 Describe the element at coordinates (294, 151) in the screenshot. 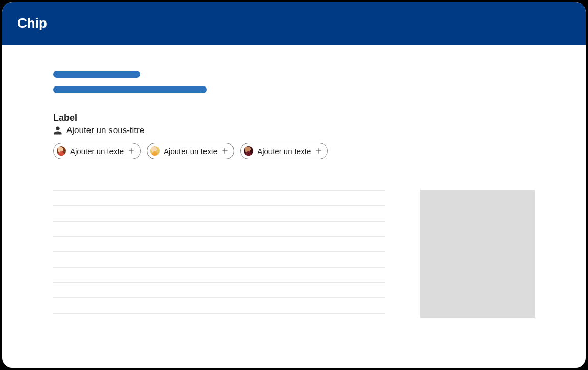

I see `chips-row: Ajouter un texte Ajouter un texte Ajoute…` at that location.